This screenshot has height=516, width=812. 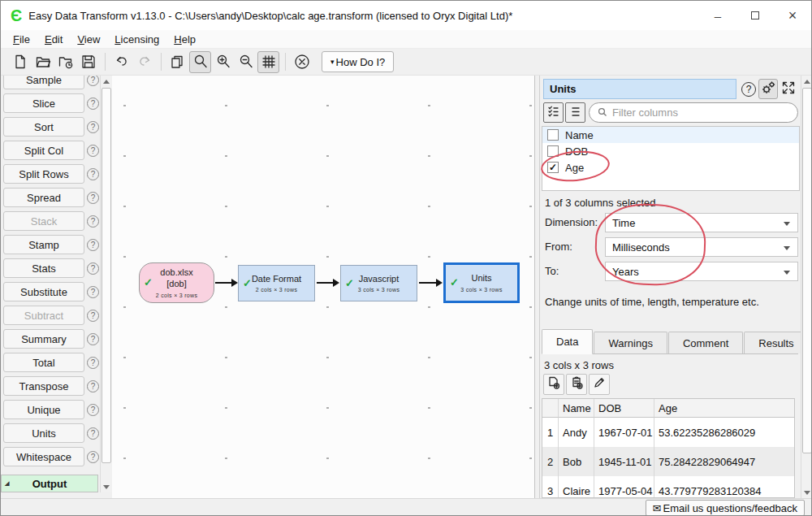 I want to click on sidebar-item-split-rows: Split Rows, so click(x=44, y=174).